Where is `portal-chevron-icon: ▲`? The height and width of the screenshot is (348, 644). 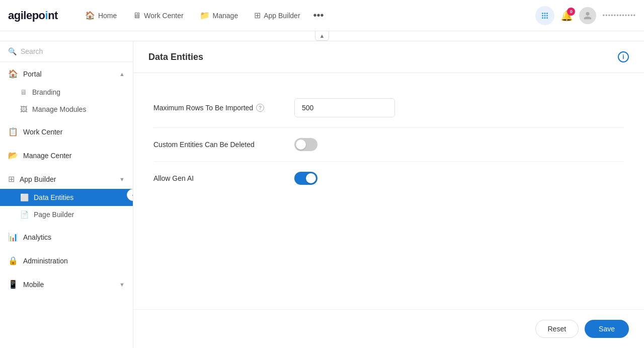 portal-chevron-icon: ▲ is located at coordinates (122, 74).